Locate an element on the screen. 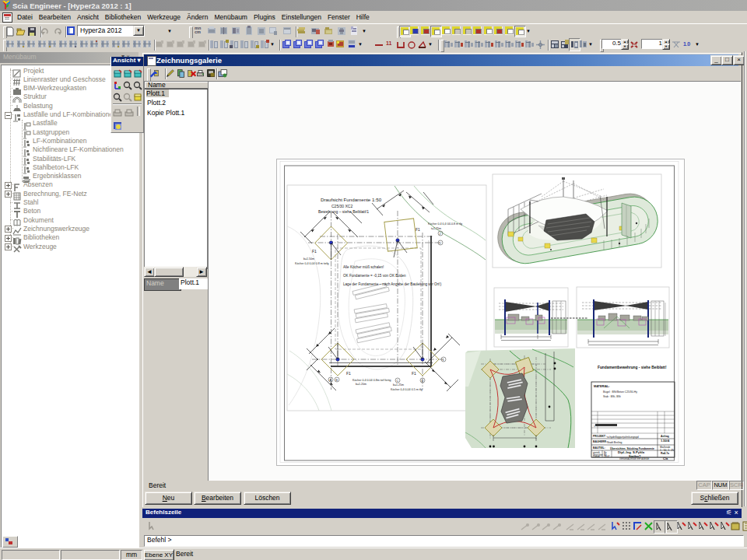 The height and width of the screenshot is (560, 747). svg-text: C25/30 XC2 is located at coordinates (342, 206).